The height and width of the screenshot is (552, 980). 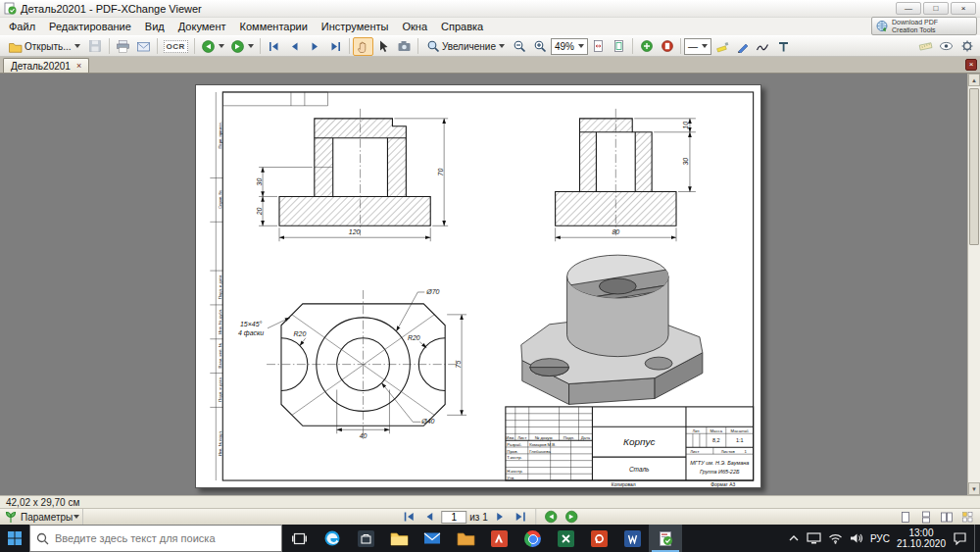 I want to click on vertical-scrollbar: ▲ ▼, so click(x=974, y=284).